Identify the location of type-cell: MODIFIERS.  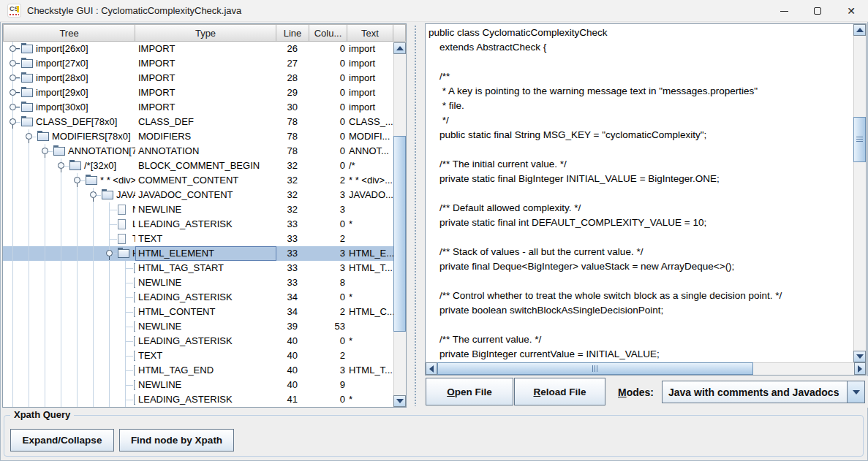
(206, 137).